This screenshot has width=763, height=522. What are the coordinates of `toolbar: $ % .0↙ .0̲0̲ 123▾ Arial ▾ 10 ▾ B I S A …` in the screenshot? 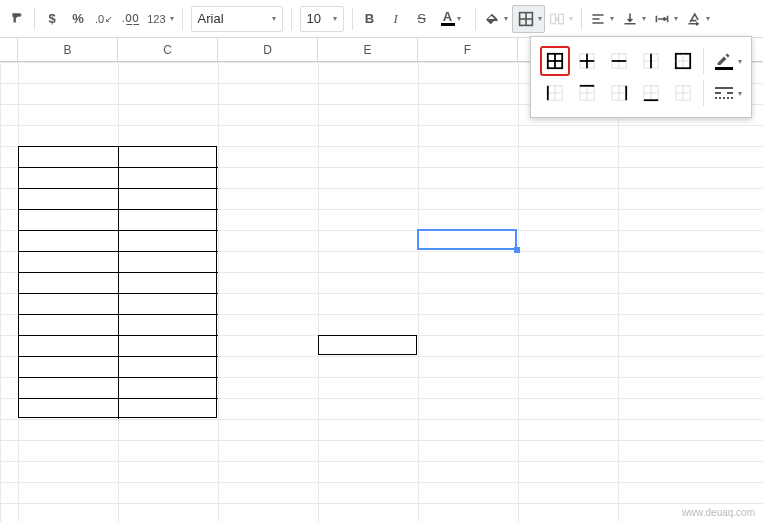 It's located at (382, 19).